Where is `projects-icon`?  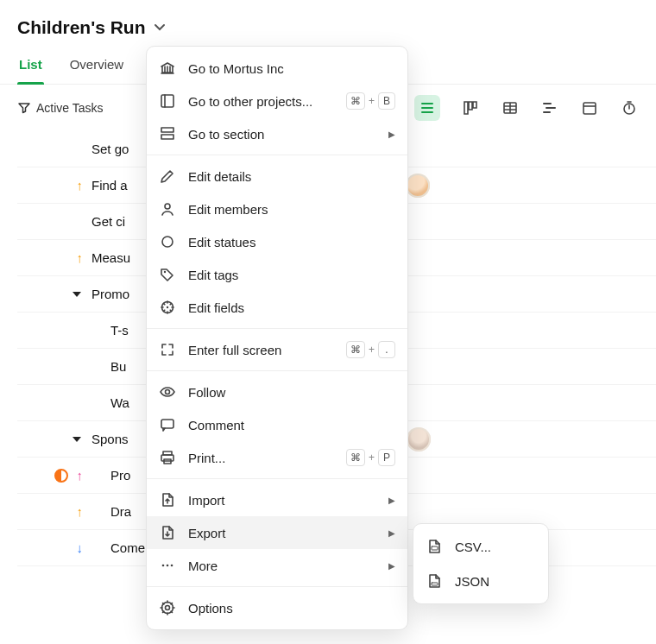
projects-icon is located at coordinates (167, 101).